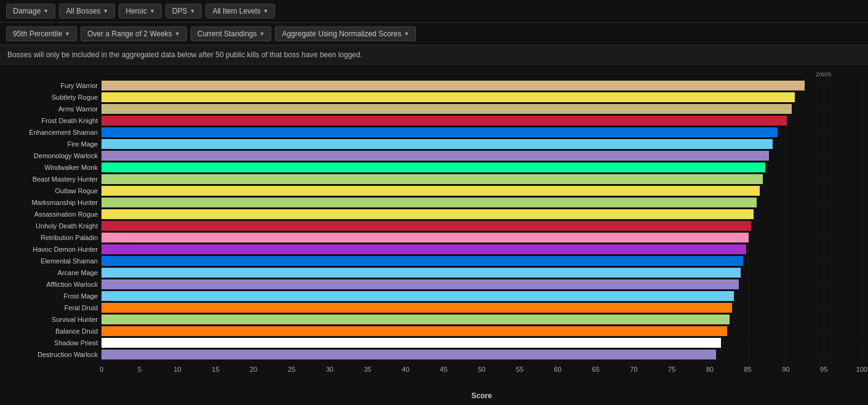  What do you see at coordinates (54, 331) in the screenshot?
I see `bar-label: Balance Druid` at bounding box center [54, 331].